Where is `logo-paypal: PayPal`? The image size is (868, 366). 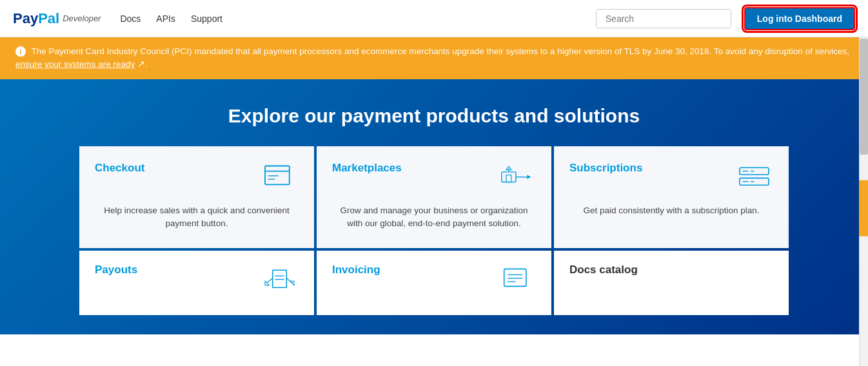 logo-paypal: PayPal is located at coordinates (36, 19).